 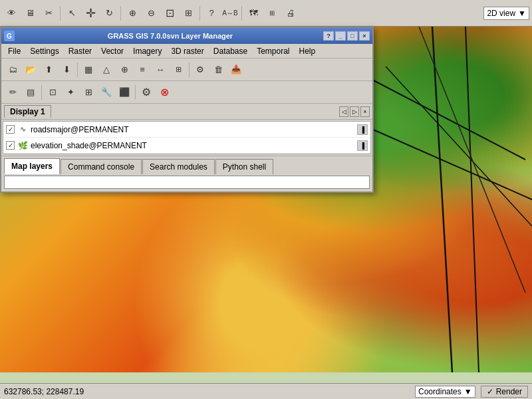 I want to click on gear-button: ⚙, so click(x=146, y=92).